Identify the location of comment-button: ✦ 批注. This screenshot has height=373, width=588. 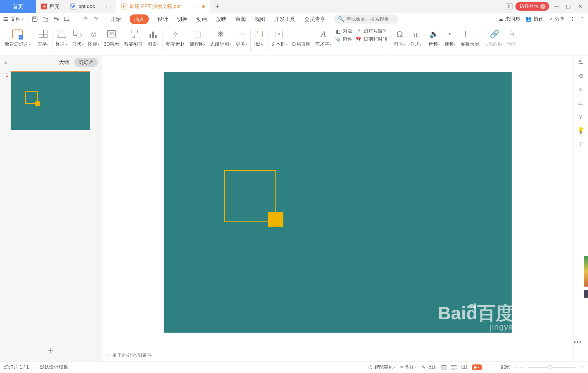
(259, 41).